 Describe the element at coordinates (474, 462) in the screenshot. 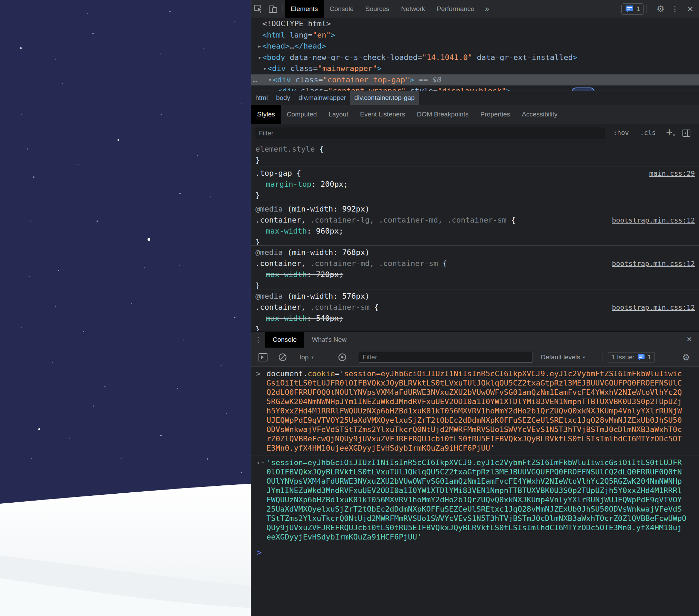

I see `console-text-segment: 'session=eyJhbGciOiJIUzI1NiIsInR5cCI6Ikp…` at that location.